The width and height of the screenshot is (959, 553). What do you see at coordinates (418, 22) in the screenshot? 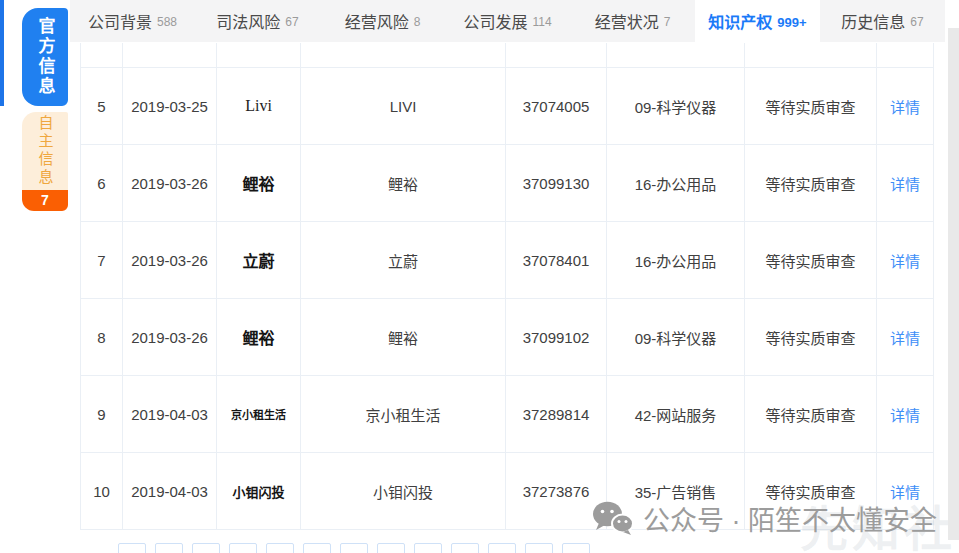
I see `tab-count: 8` at bounding box center [418, 22].